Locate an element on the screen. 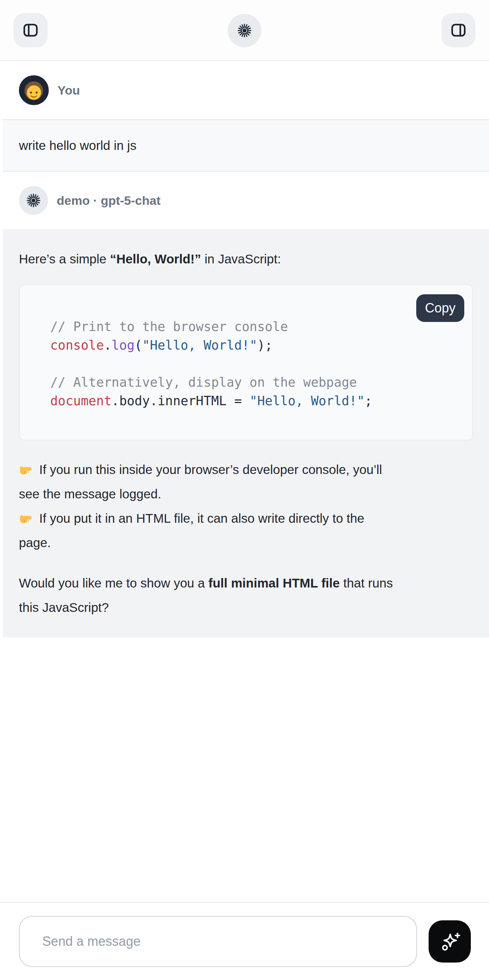 This screenshot has width=489, height=980. person-emoji-icon is located at coordinates (34, 90).